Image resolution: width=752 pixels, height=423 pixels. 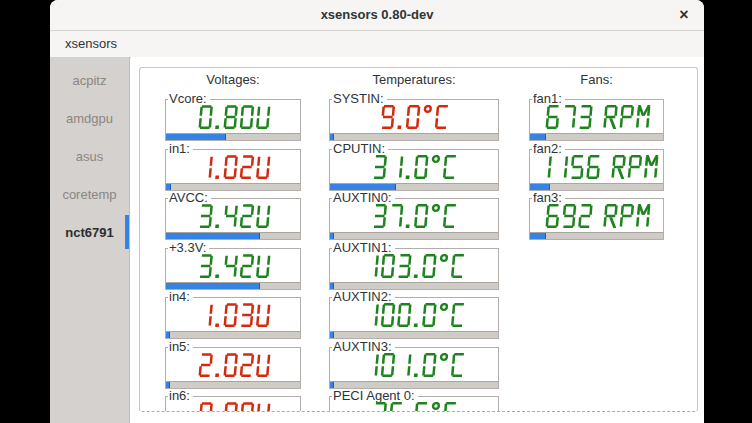 I want to click on menu-xsensors: xsensors, so click(x=91, y=44).